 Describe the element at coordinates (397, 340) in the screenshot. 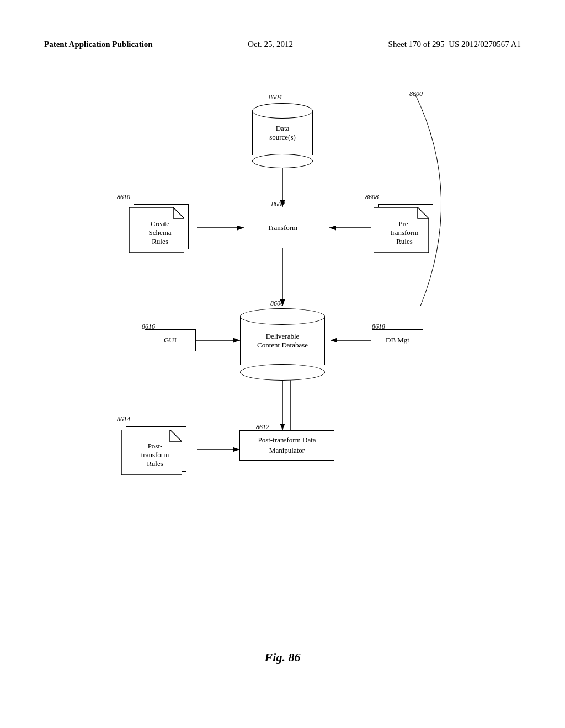

I see `db-mgt-box: DB Mgt` at that location.